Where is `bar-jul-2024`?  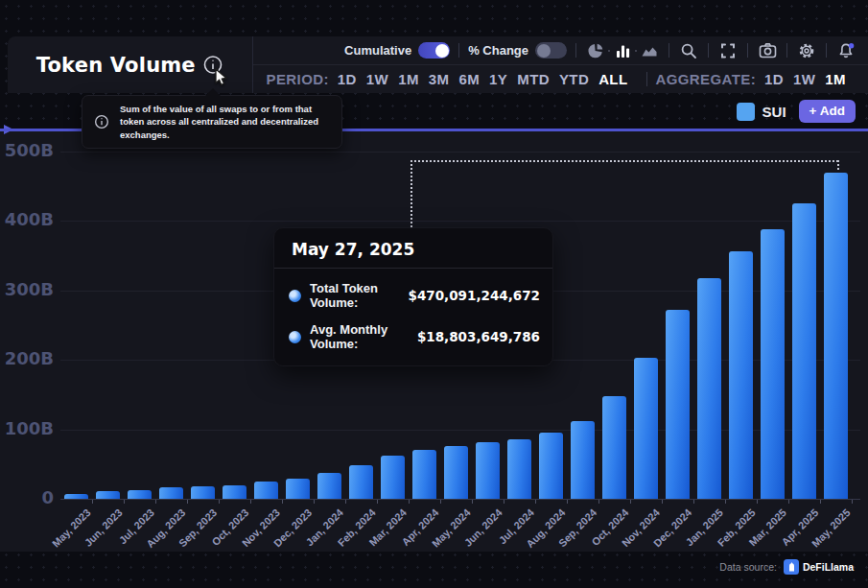 bar-jul-2024 is located at coordinates (520, 469).